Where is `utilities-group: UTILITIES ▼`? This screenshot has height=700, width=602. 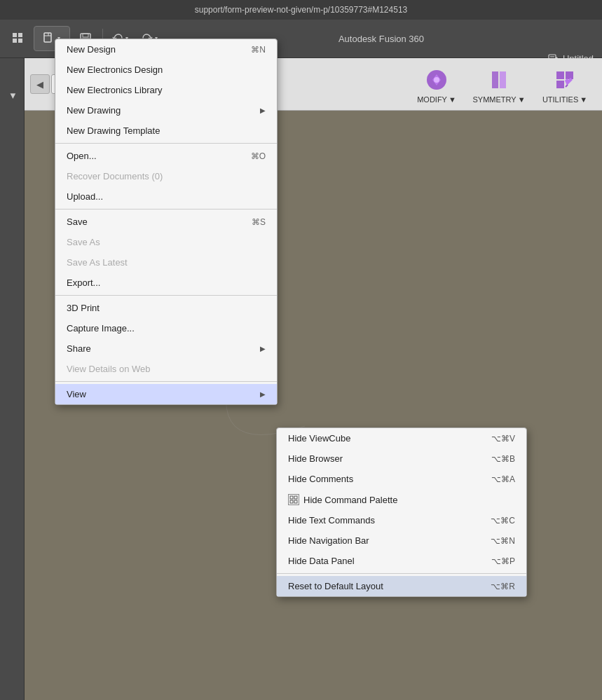 utilities-group: UTILITIES ▼ is located at coordinates (565, 84).